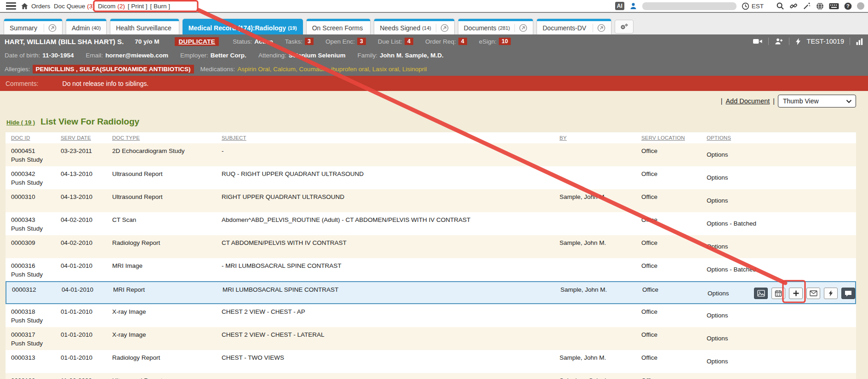 Image resolution: width=868 pixels, height=379 pixels. Describe the element at coordinates (848, 293) in the screenshot. I see `comment-button` at that location.